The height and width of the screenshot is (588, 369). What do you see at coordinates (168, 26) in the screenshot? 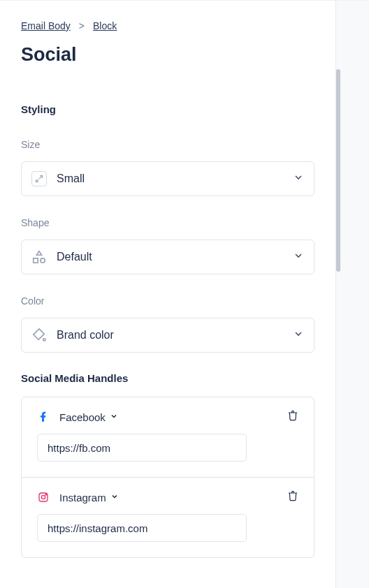
I see `breadcrumb: Email Body > Block` at bounding box center [168, 26].